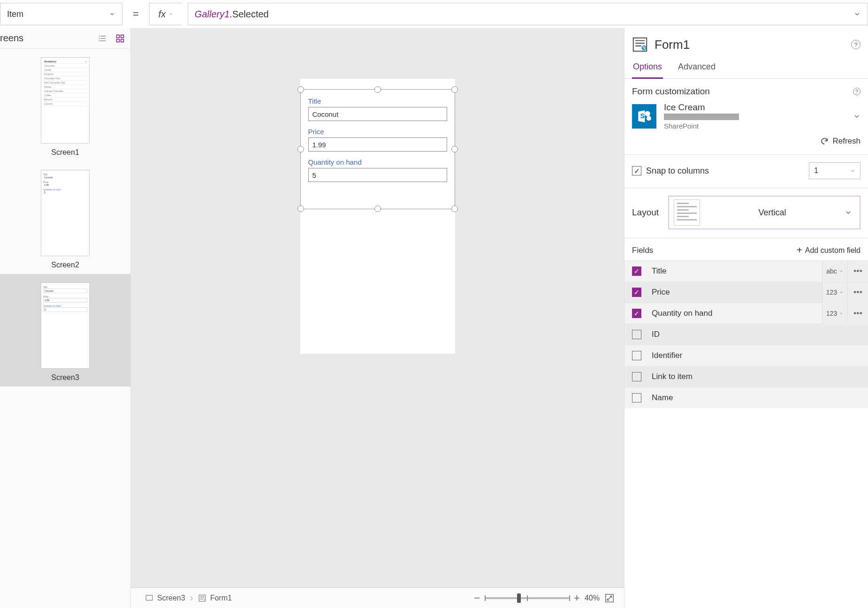  Describe the element at coordinates (378, 114) in the screenshot. I see `title-input: Coconut` at that location.